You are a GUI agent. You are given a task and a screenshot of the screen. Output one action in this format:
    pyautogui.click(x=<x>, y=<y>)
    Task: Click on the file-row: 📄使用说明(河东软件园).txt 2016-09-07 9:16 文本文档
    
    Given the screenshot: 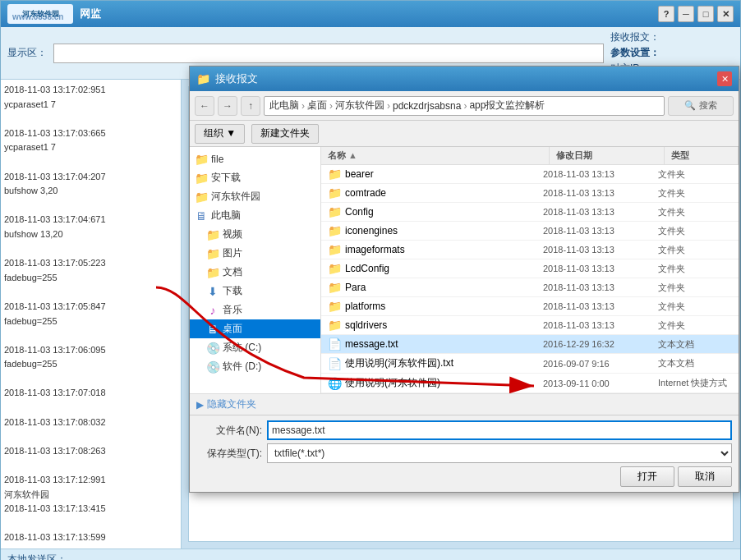 What is the action you would take?
    pyautogui.click(x=530, y=364)
    